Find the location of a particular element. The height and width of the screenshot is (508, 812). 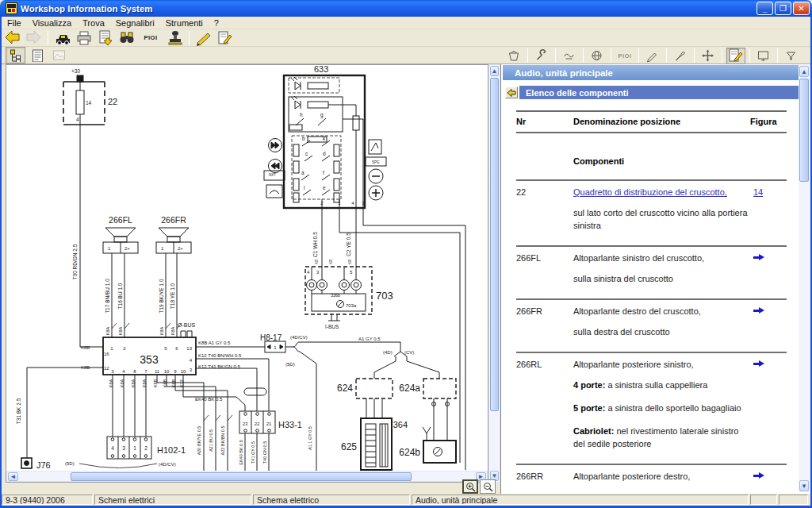

basket-button is located at coordinates (514, 56).